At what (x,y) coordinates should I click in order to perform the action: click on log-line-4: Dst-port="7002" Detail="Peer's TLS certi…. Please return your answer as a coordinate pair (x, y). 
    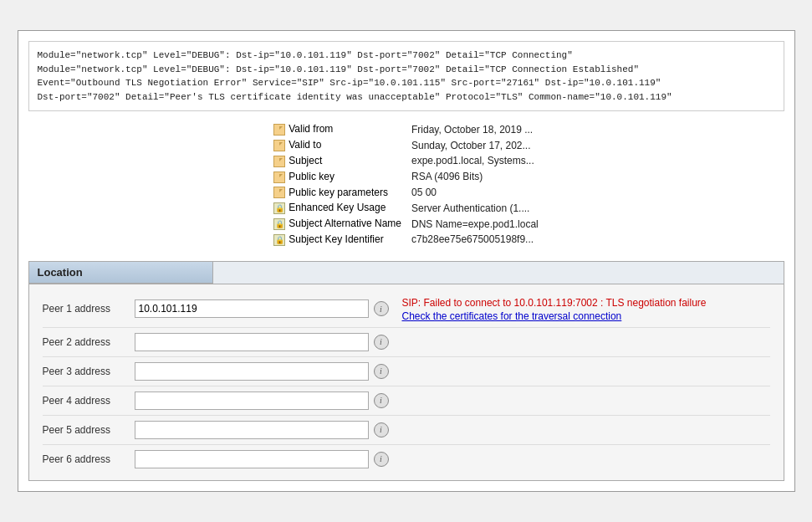
    Looking at the image, I should click on (406, 97).